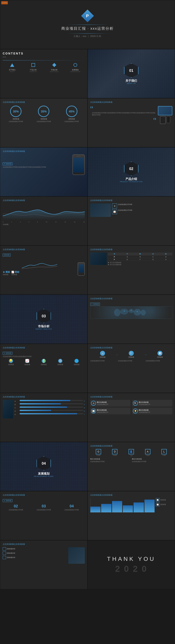 The image size is (175, 644). What do you see at coordinates (44, 364) in the screenshot?
I see `micon-label-3: 流程标题` at bounding box center [44, 364].